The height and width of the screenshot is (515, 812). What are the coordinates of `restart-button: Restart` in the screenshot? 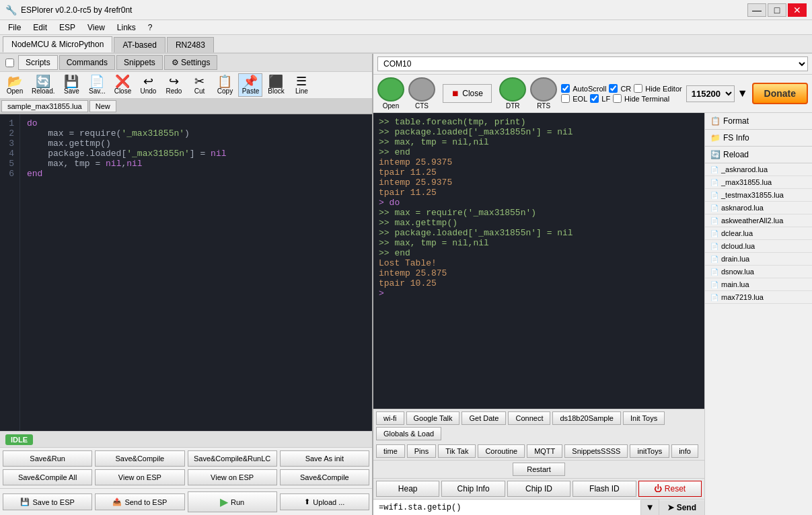 It's located at (538, 469).